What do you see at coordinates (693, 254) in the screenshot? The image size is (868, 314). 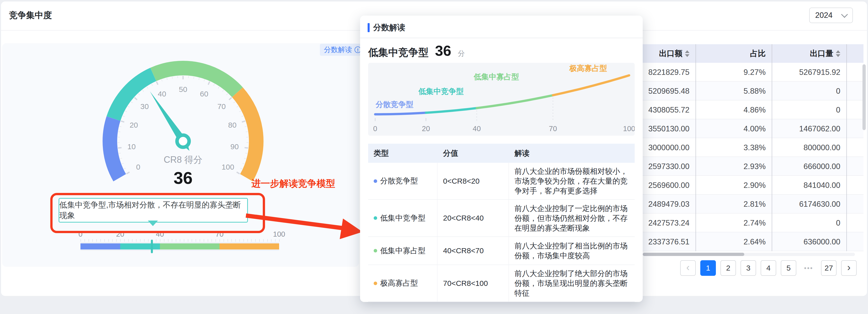 I see `horizontal-scrollbar-thumb` at bounding box center [693, 254].